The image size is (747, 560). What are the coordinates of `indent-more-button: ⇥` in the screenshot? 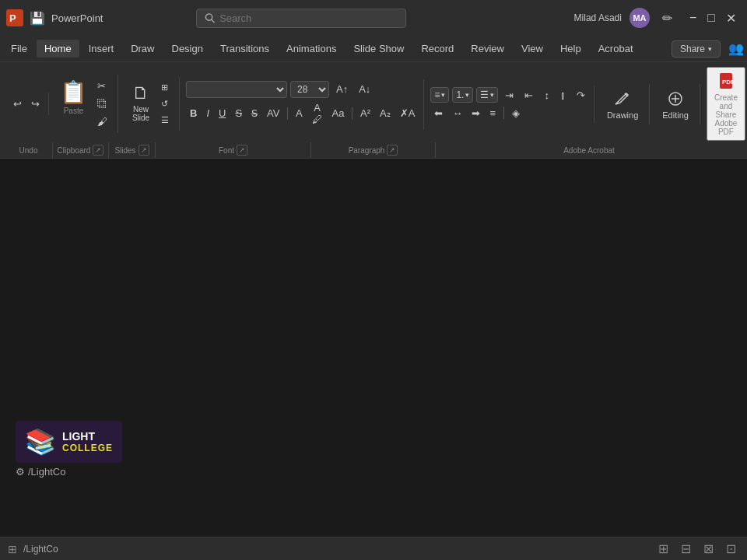 It's located at (509, 95).